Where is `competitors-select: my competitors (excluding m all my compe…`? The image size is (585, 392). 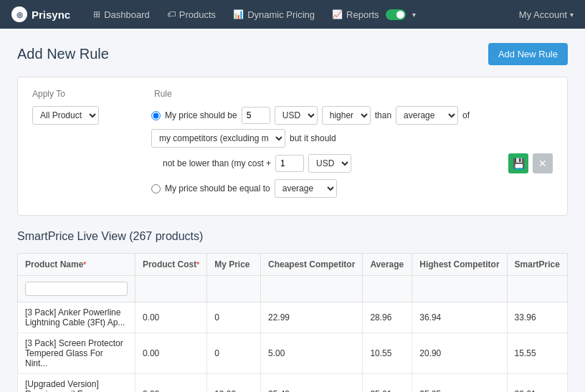
competitors-select: my competitors (excluding m all my compe… is located at coordinates (218, 138).